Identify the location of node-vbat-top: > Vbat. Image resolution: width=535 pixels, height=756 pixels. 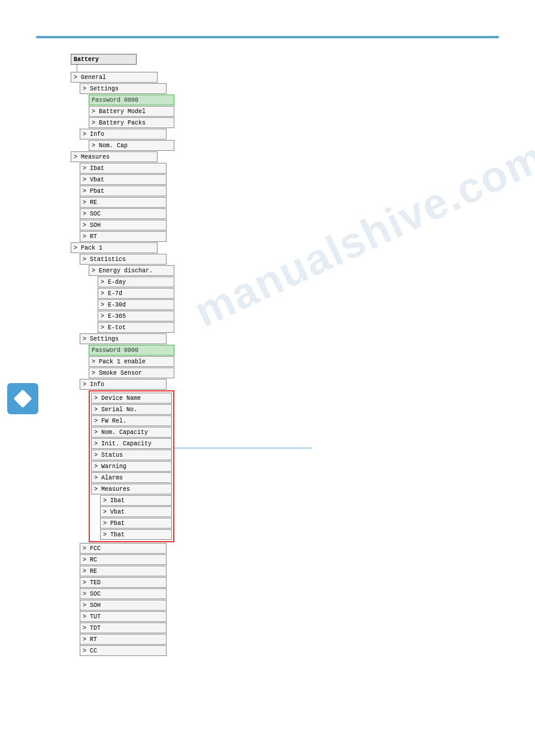
(123, 180).